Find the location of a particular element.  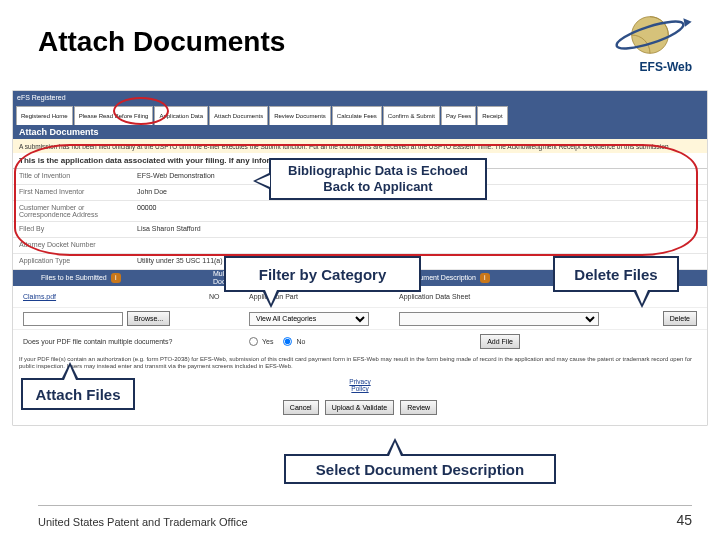

category-select: View All Categories is located at coordinates (309, 319).